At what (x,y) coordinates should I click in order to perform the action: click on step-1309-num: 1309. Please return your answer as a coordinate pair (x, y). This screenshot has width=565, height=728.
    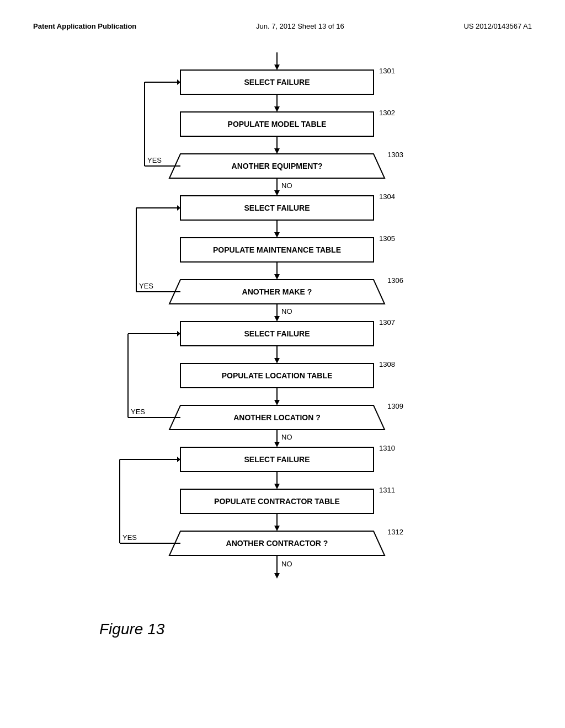
    Looking at the image, I should click on (395, 406).